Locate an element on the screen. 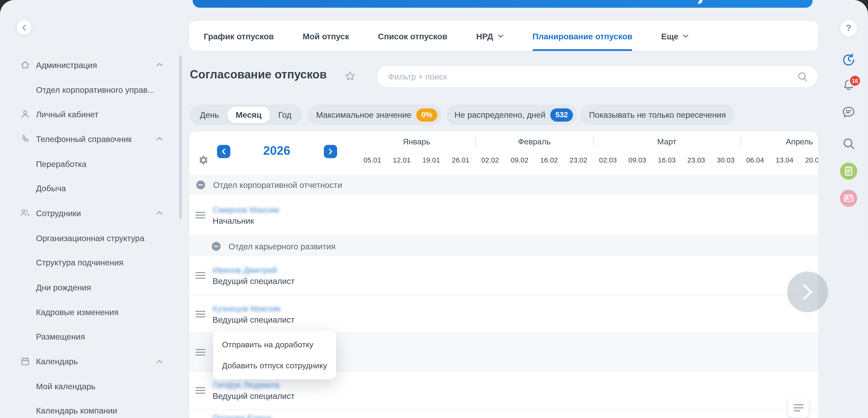 This screenshot has height=418, width=868. history-icon is located at coordinates (848, 60).